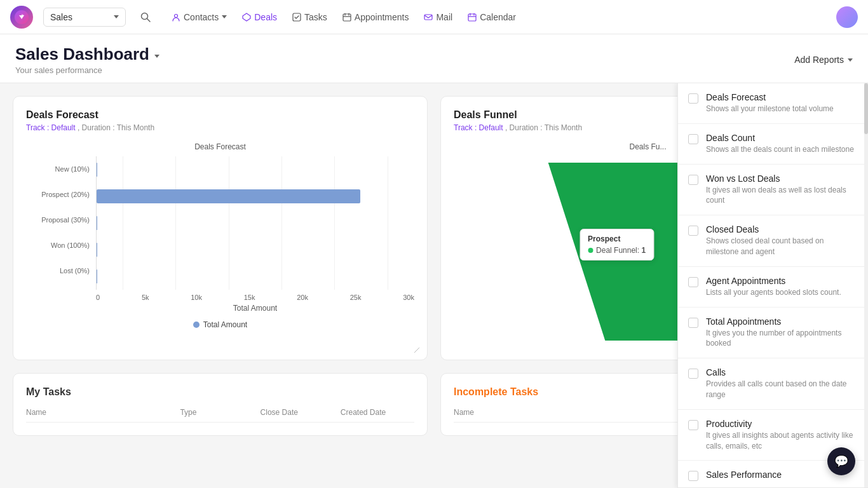 Image resolution: width=868 pixels, height=488 pixels. What do you see at coordinates (347, 17) in the screenshot?
I see `appointments-icon` at bounding box center [347, 17].